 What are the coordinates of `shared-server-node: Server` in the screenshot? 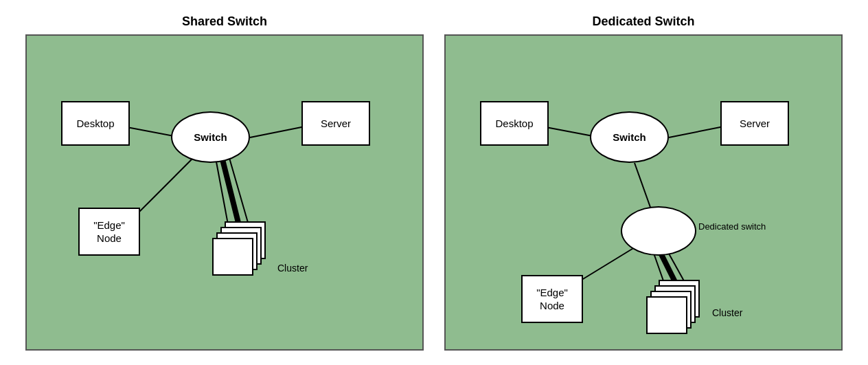 It's located at (336, 124).